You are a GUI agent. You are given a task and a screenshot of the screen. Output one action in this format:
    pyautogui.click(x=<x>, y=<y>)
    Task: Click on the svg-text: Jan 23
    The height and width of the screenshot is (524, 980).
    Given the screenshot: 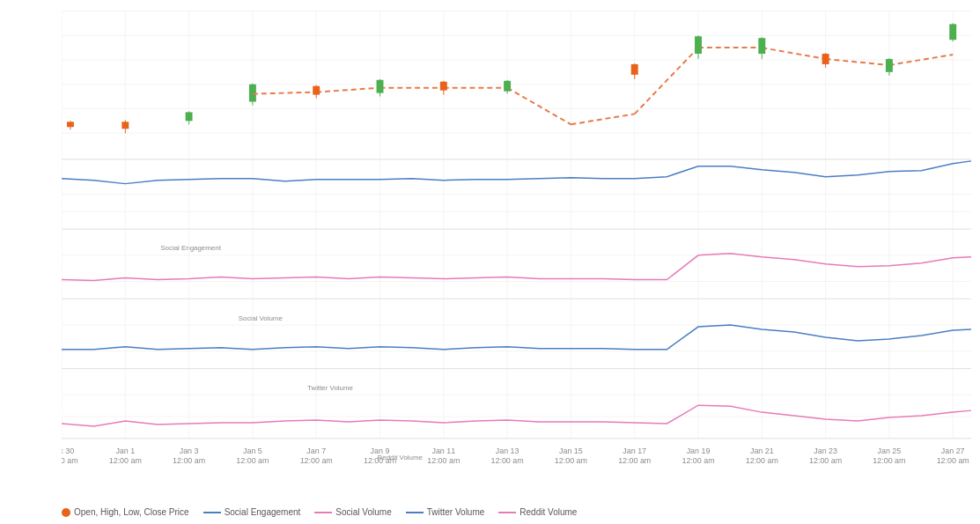 What is the action you would take?
    pyautogui.click(x=826, y=451)
    